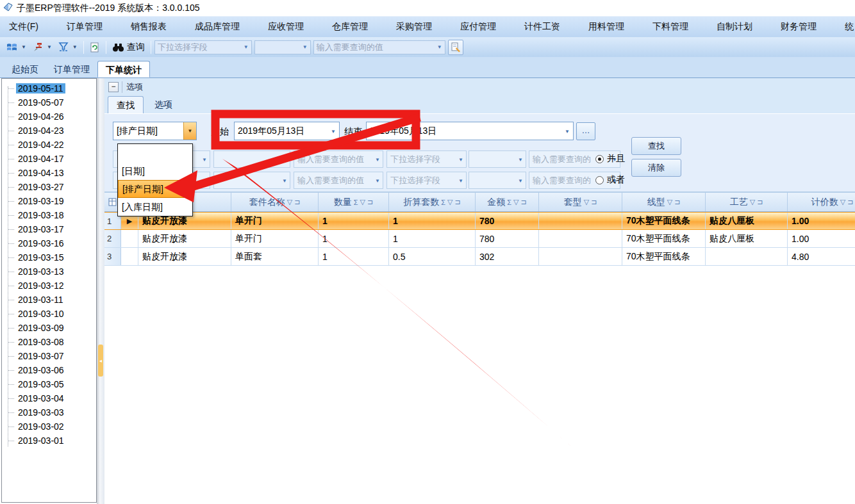 The image size is (855, 504). What do you see at coordinates (286, 27) in the screenshot?
I see `menu-item: 应收管理` at bounding box center [286, 27].